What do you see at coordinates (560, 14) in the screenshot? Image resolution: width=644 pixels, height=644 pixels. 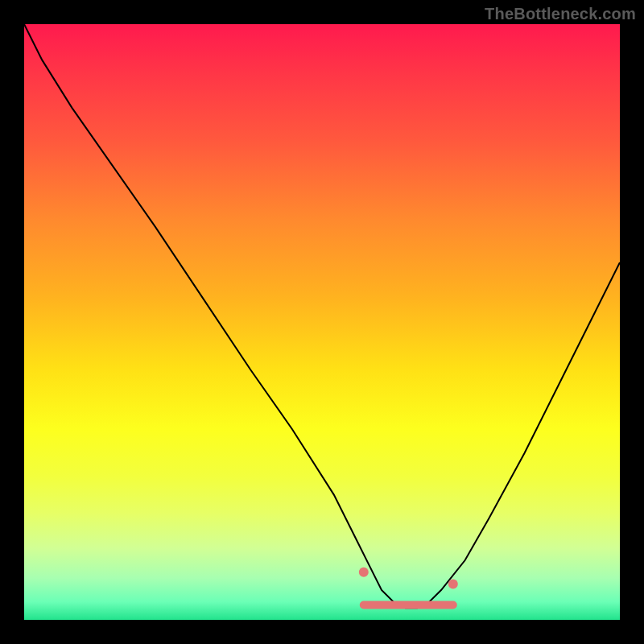 I see `watermark-label: TheBottleneck.com` at bounding box center [560, 14].